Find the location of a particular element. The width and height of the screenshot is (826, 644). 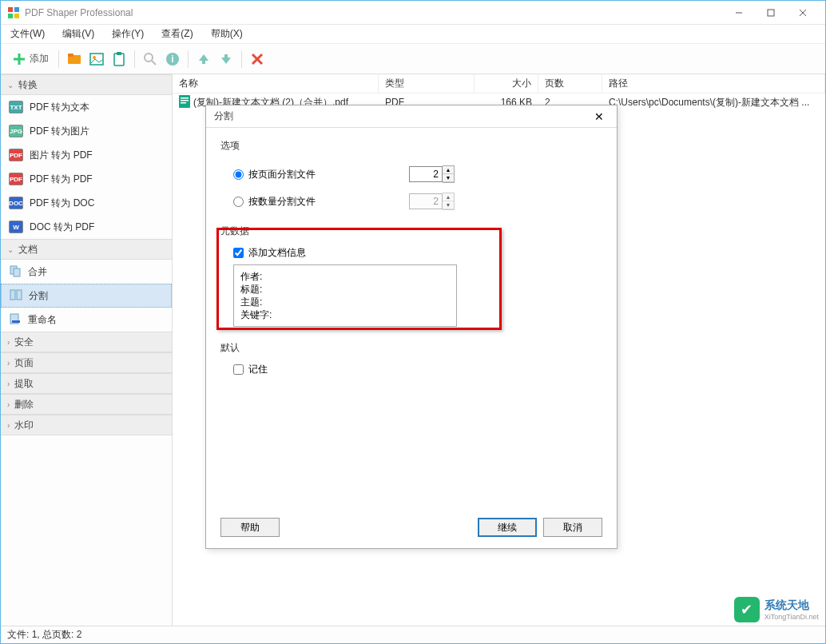

group-convert-label: 转换 is located at coordinates (28, 85).